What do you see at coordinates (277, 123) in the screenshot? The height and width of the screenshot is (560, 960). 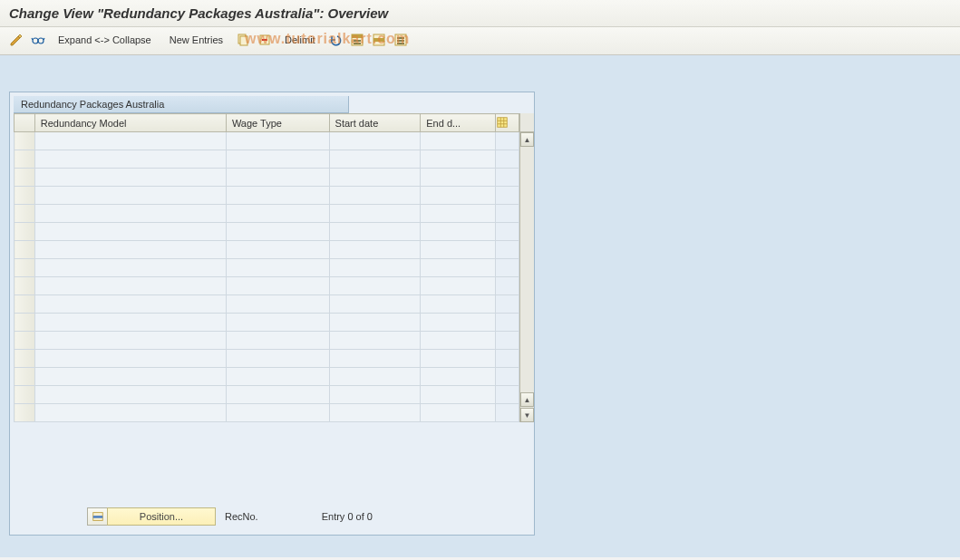 I see `column-header-wage-type: Wage Type` at bounding box center [277, 123].